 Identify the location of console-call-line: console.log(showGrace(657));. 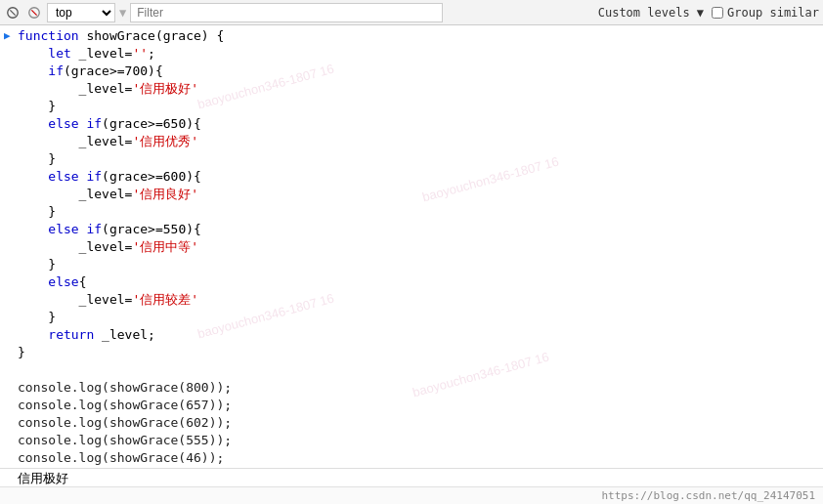
(412, 405).